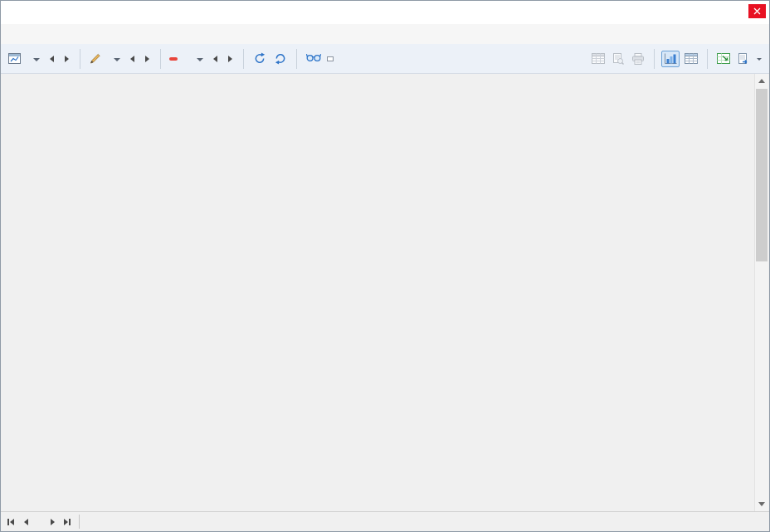 The width and height of the screenshot is (770, 532). What do you see at coordinates (260, 58) in the screenshot?
I see `recalculate-button` at bounding box center [260, 58].